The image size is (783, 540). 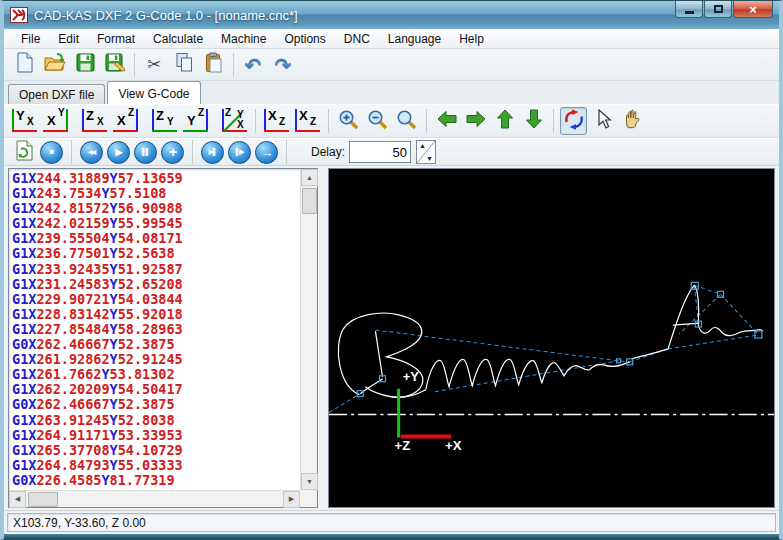 I want to click on menu-options: Options, so click(x=304, y=39).